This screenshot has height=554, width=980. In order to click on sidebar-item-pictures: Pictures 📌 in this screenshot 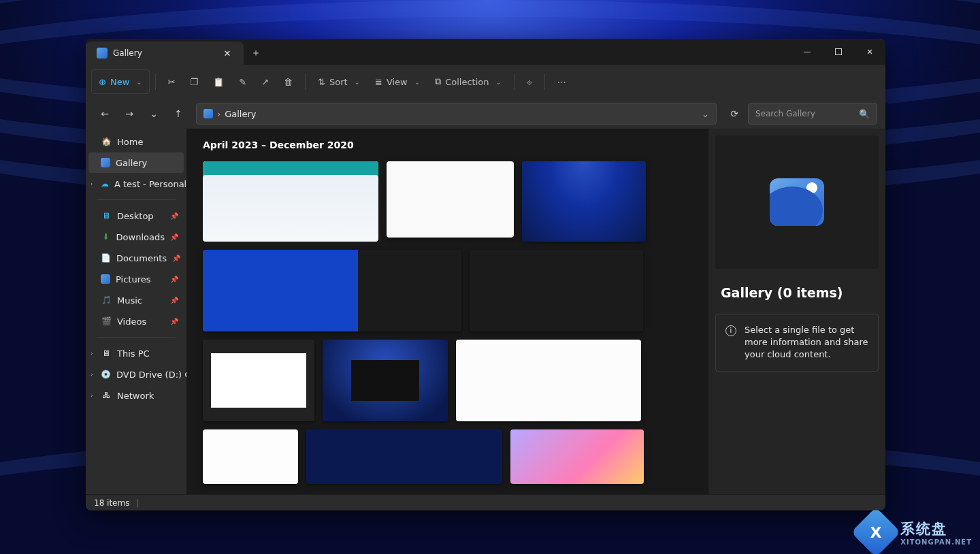, I will do `click(136, 279)`.